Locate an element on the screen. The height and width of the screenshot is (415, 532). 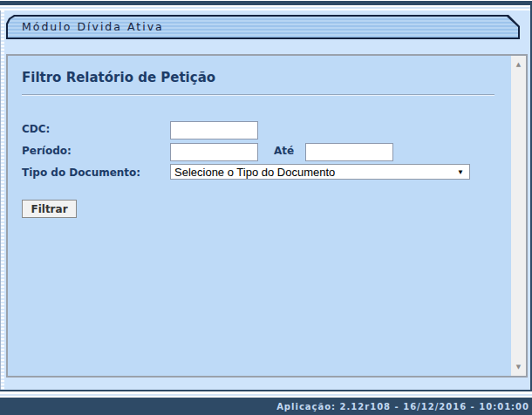
filtrar-button: Filtrar is located at coordinates (49, 209).